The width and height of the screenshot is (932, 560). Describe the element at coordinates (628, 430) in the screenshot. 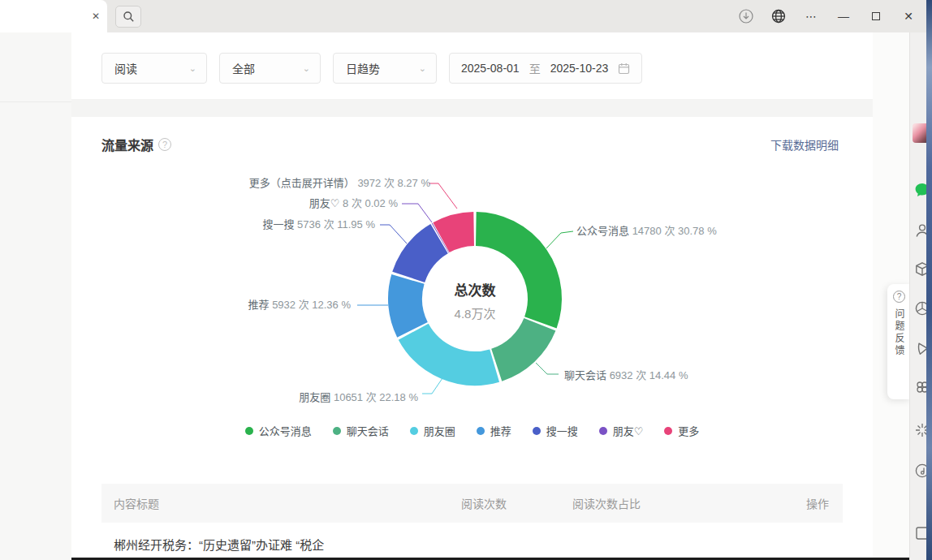

I see `legend-label: 朋友♡` at that location.